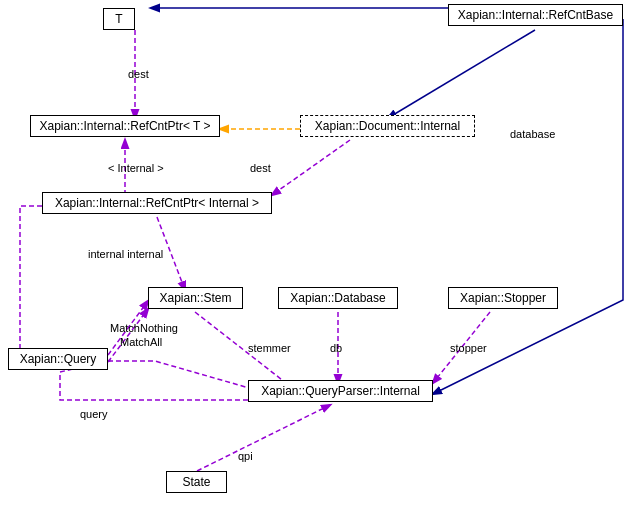 This screenshot has width=633, height=507. I want to click on label-dest-doc: dest, so click(260, 168).